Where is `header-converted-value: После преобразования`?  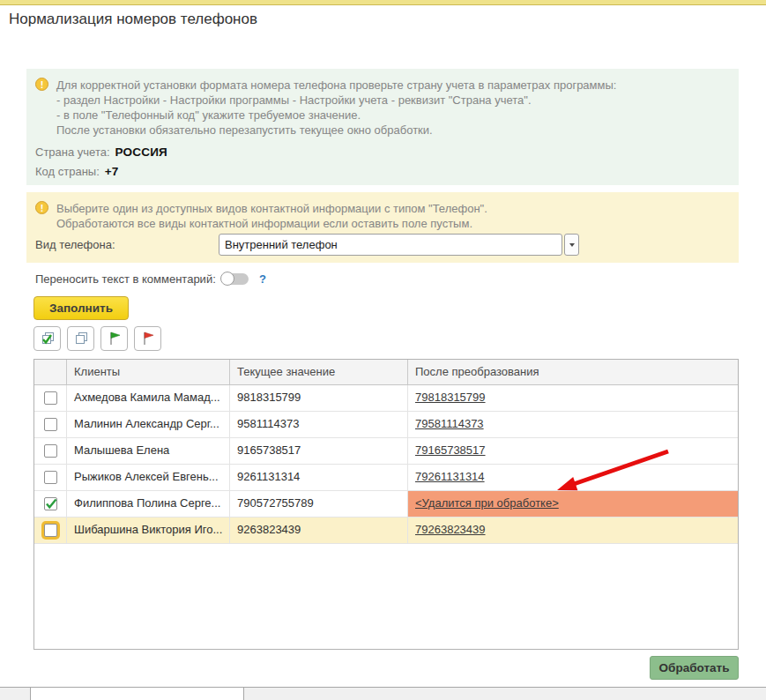 header-converted-value: После преобразования is located at coordinates (573, 372).